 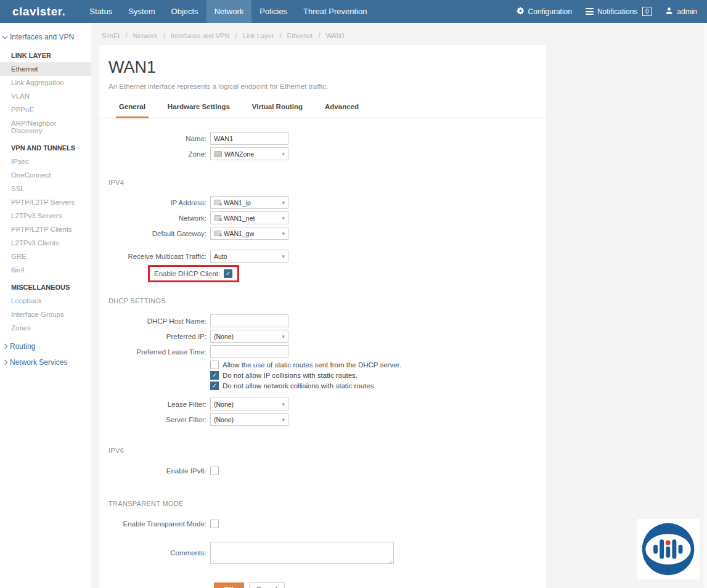 I want to click on tab-hardware-settings: Hardware Settings, so click(x=198, y=108).